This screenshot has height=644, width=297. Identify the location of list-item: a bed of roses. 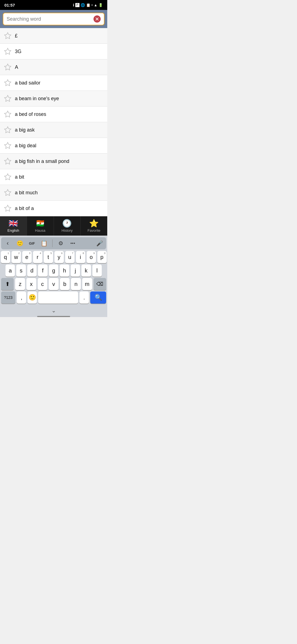
(54, 114).